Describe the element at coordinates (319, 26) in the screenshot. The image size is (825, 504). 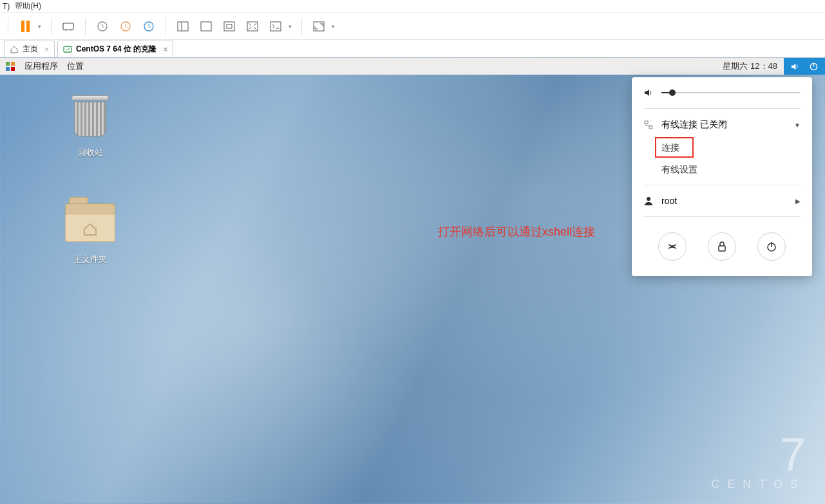
I see `fullscreen-icon` at that location.